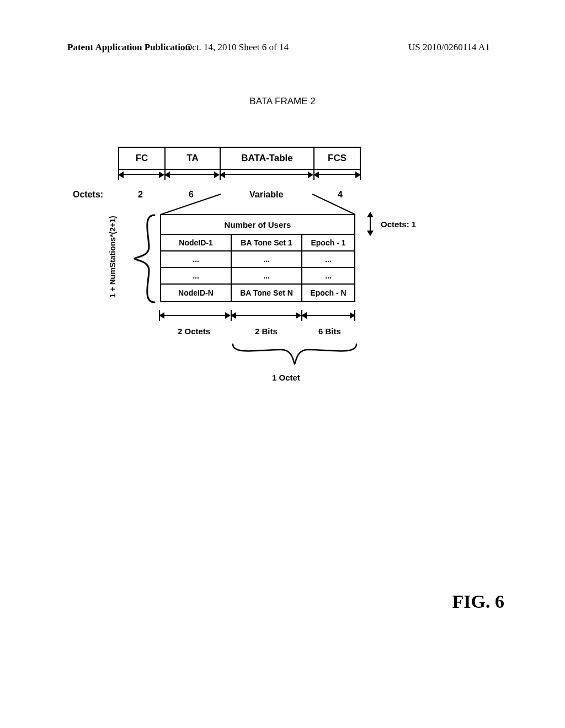 This screenshot has width=565, height=728. What do you see at coordinates (328, 316) in the screenshot?
I see `dim-epoch` at bounding box center [328, 316].